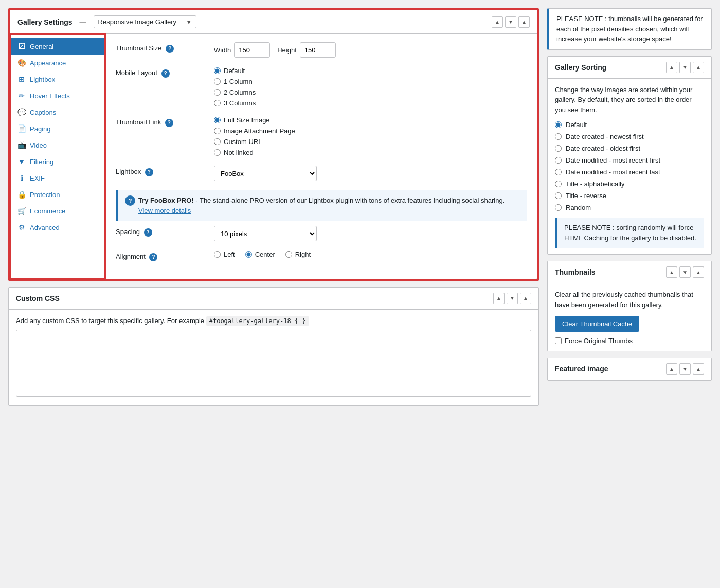 The image size is (720, 588). What do you see at coordinates (559, 341) in the screenshot?
I see `force-original-checkbox` at bounding box center [559, 341].